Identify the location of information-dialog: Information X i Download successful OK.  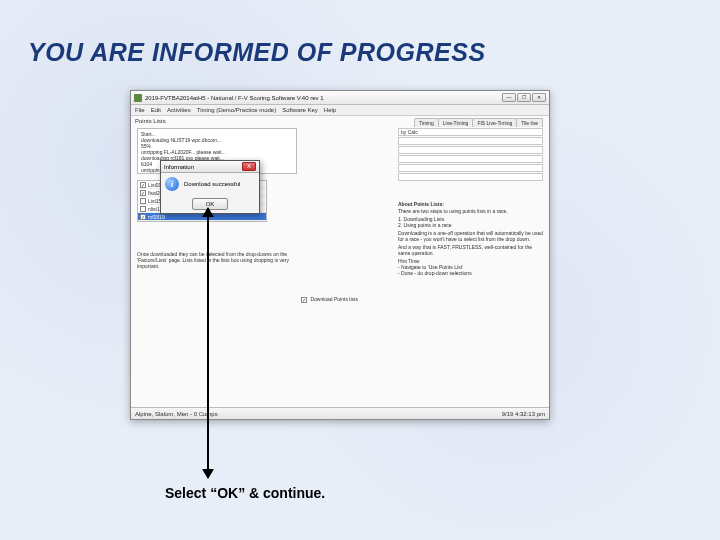
(210, 187).